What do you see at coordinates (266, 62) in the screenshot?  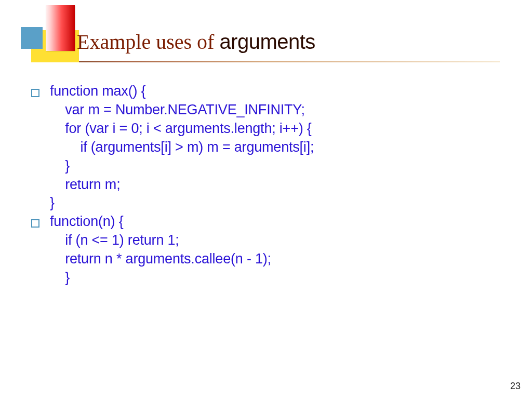 I see `title-underline` at bounding box center [266, 62].